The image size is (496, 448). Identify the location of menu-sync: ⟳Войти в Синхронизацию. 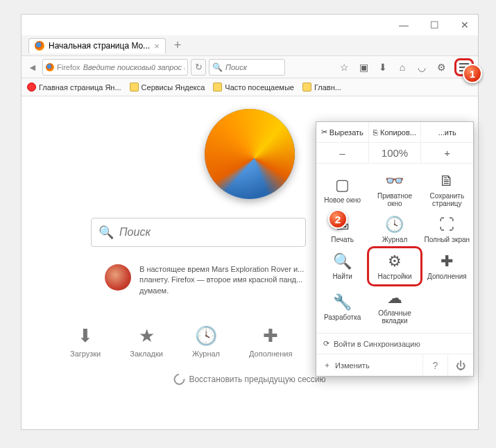
(395, 343).